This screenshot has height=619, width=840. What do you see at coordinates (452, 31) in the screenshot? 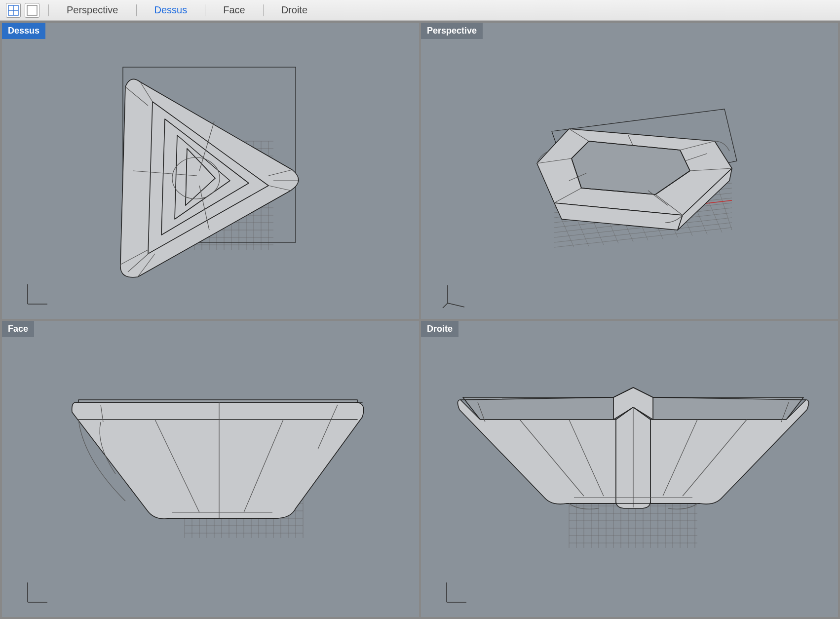
I see `viewport-label-perspective: Perspective` at bounding box center [452, 31].